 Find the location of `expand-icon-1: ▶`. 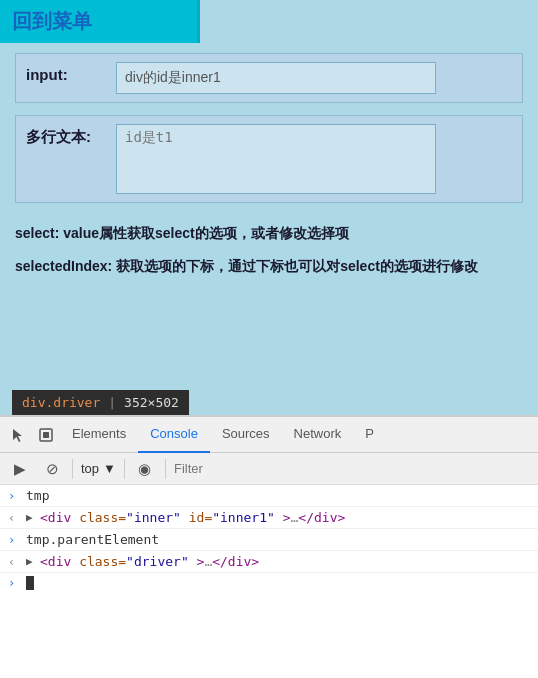

expand-icon-1: ▶ is located at coordinates (31, 518).